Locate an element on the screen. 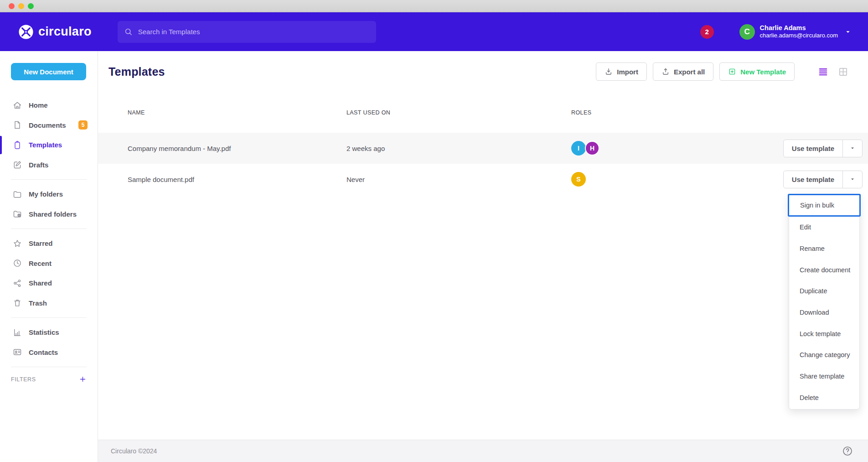 Image resolution: width=868 pixels, height=462 pixels. sidebar-item-label: Starred is located at coordinates (41, 244).